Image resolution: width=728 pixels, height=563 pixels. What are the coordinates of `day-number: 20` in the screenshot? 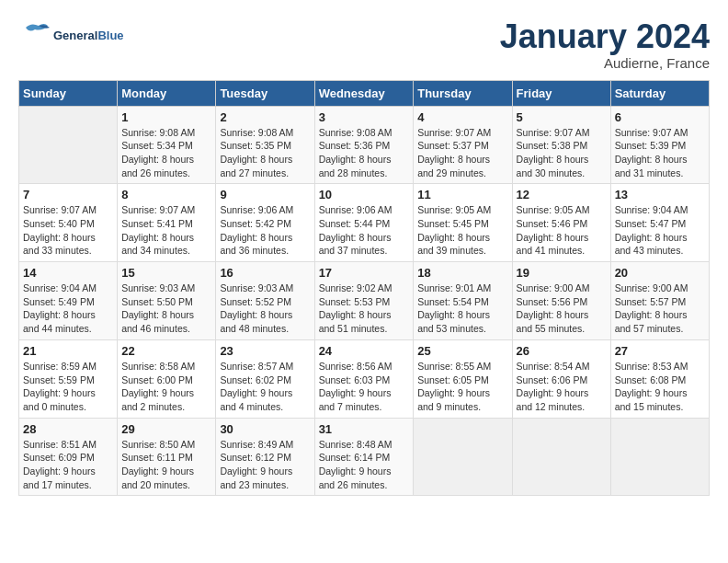 It's located at (660, 272).